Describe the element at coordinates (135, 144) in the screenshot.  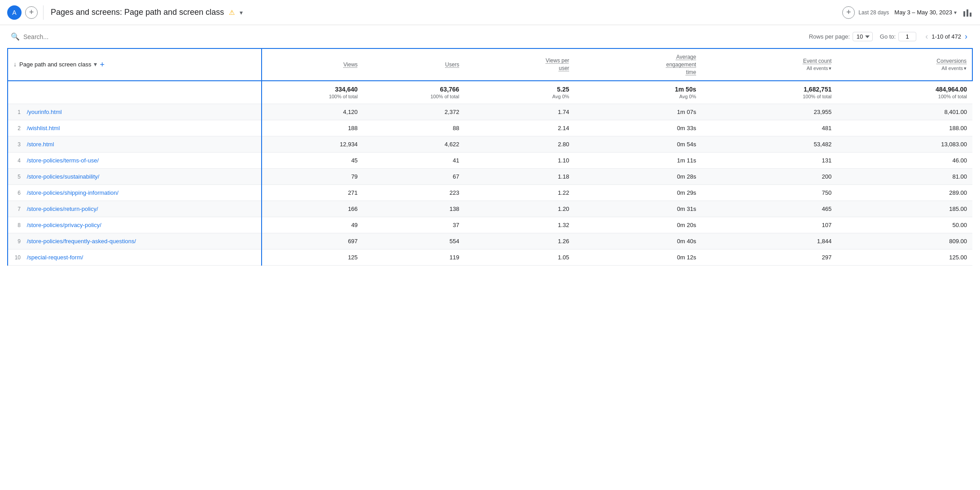
I see `row-path-cell: 3 /store.html` at that location.